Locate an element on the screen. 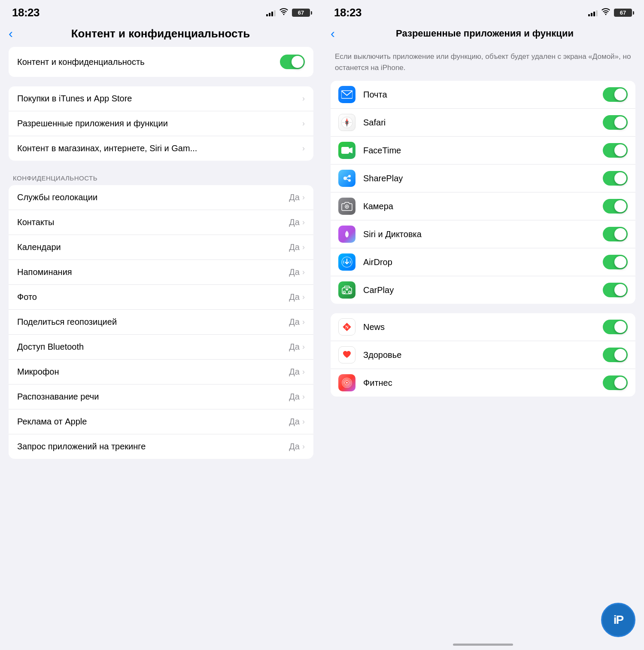 The height and width of the screenshot is (650, 644). svg-text: N is located at coordinates (347, 327).